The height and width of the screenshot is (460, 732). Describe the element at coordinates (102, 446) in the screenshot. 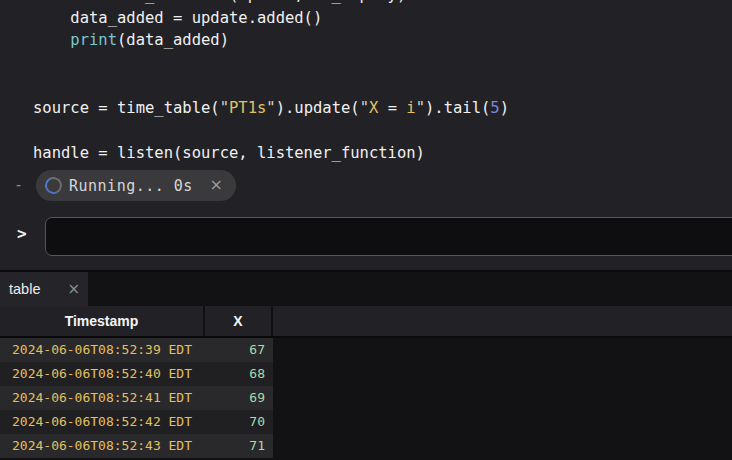

I see `cell-timestamp: 2024-06-06T08:52:43 EDT` at that location.